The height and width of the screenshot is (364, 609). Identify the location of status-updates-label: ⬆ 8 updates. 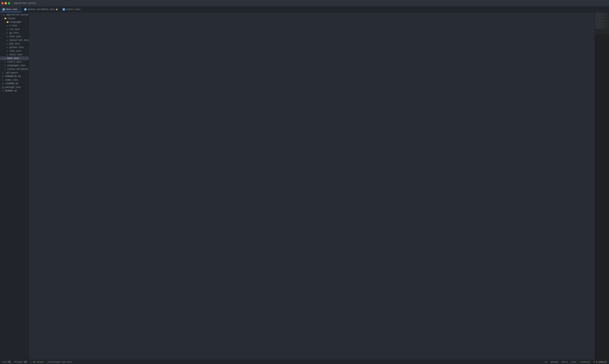
(600, 362).